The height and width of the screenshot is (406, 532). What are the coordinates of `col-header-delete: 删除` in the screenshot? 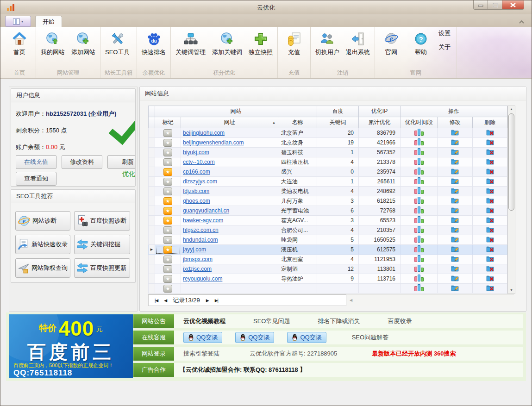 It's located at (490, 123).